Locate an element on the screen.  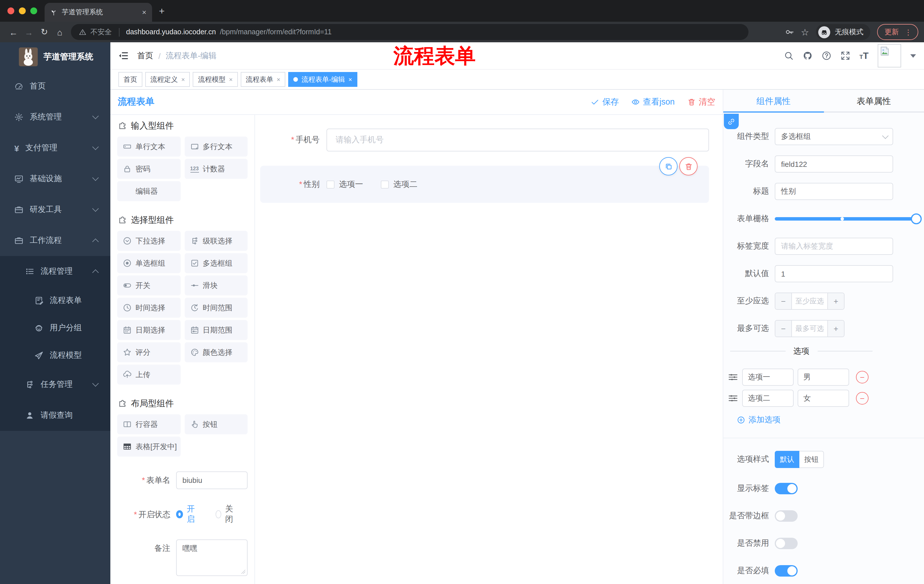
option-label-input: 选项一 is located at coordinates (768, 377).